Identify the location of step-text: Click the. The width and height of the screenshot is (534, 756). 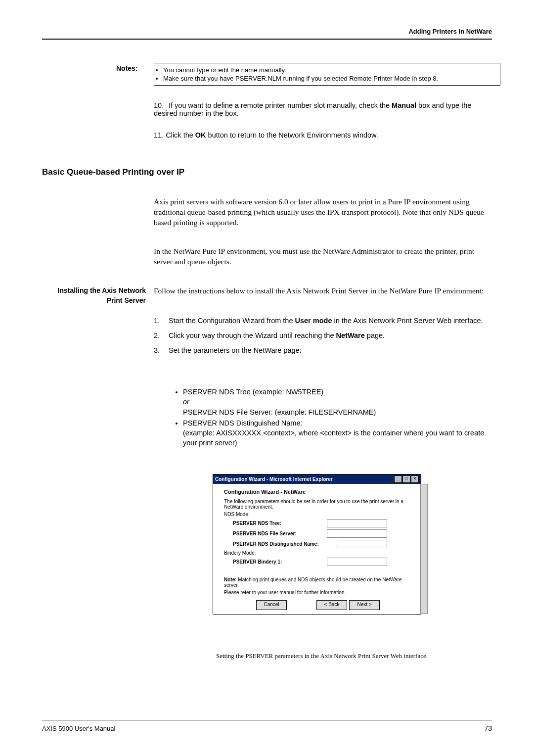
(180, 135).